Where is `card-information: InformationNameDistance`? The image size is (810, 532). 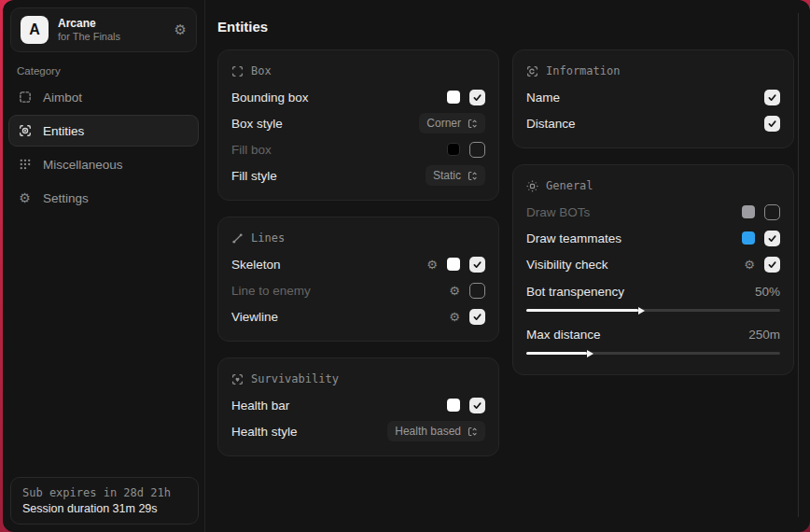
card-information: InformationNameDistance is located at coordinates (653, 99).